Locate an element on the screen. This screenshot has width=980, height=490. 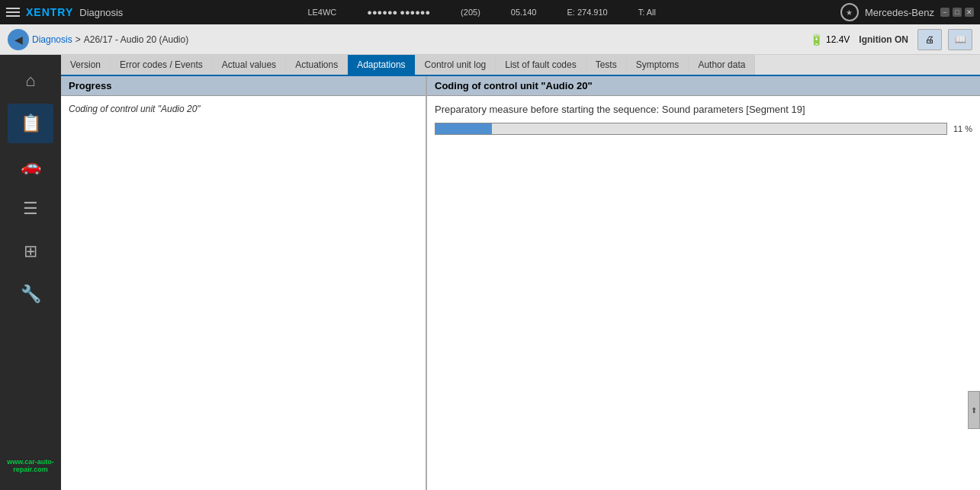
car-diagnostic-icon: 🚗 is located at coordinates (31, 166).